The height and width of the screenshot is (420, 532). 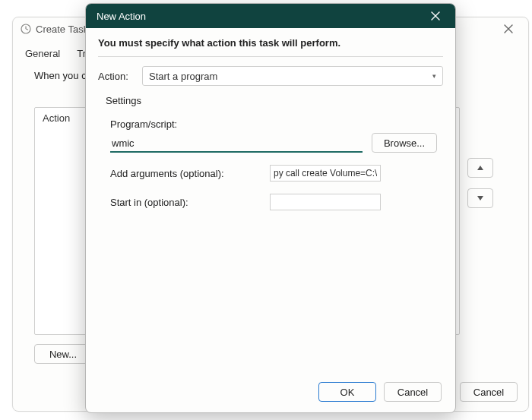 What do you see at coordinates (325, 202) in the screenshot?
I see `start-in-input` at bounding box center [325, 202].